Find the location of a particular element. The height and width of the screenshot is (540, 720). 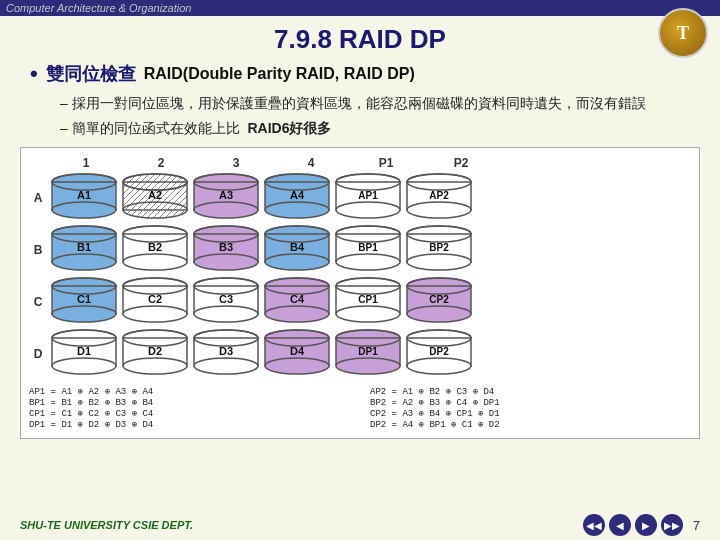

page-number: 7 is located at coordinates (696, 526).